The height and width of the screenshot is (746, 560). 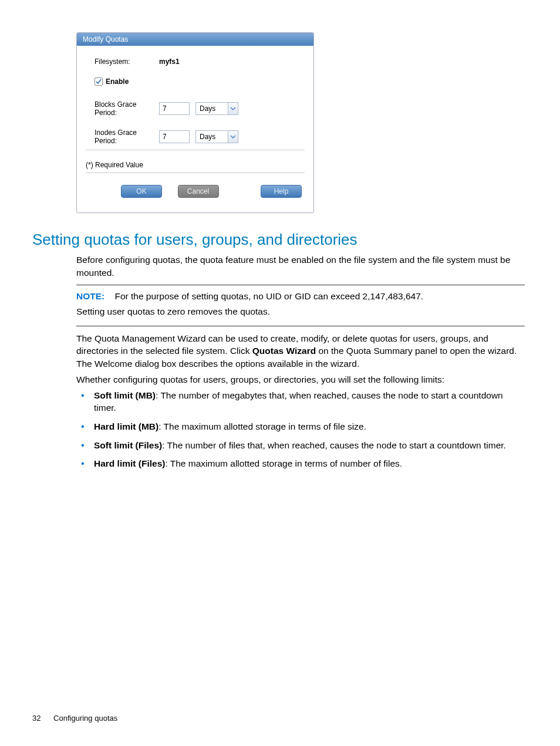 What do you see at coordinates (99, 82) in the screenshot?
I see `enable-checkbox` at bounding box center [99, 82].